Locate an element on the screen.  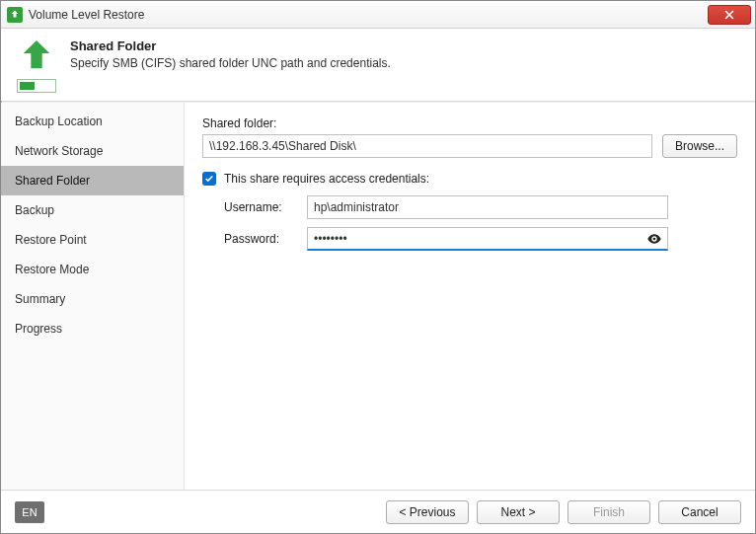
requires-creds-label: This share requires access credentials: is located at coordinates (327, 179).